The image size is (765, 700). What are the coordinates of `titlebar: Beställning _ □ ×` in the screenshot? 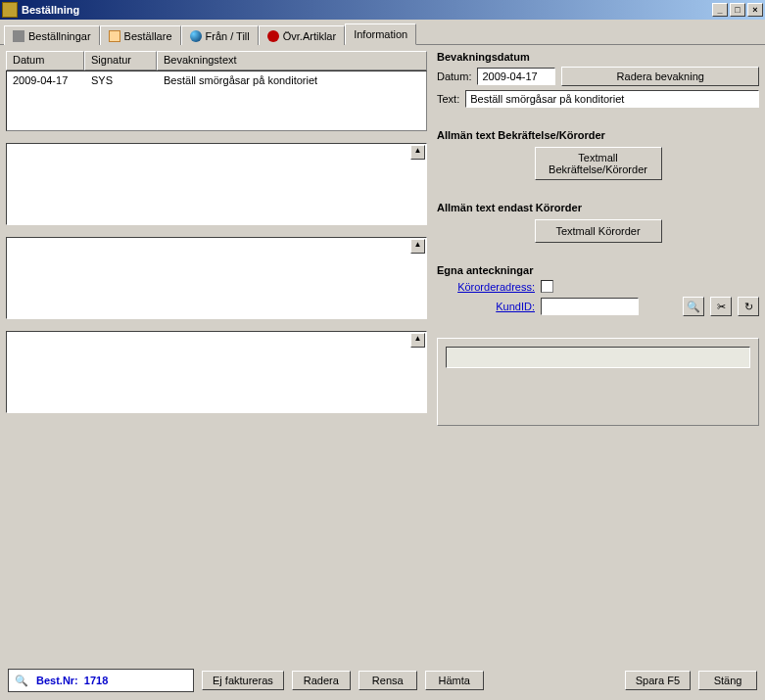 It's located at (382, 10).